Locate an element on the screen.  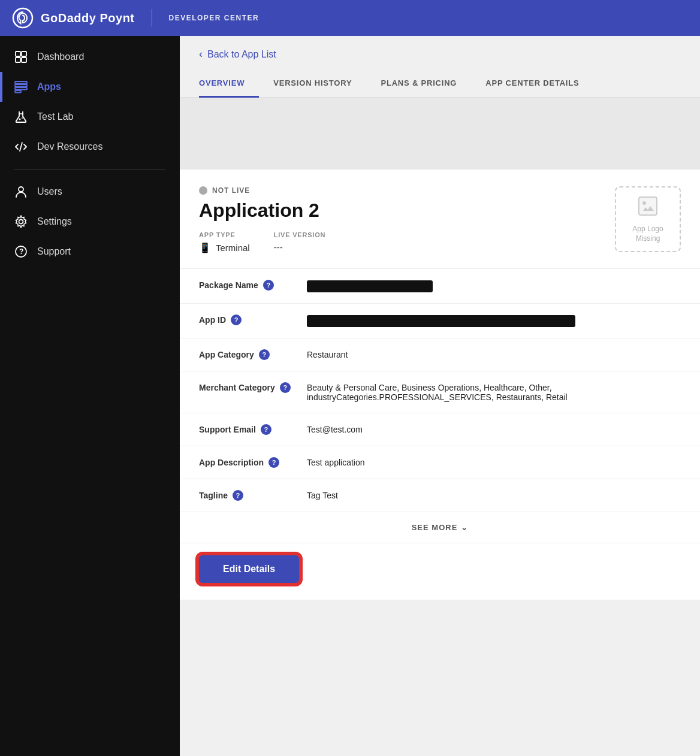
back-label: Back to App List is located at coordinates (242, 55).